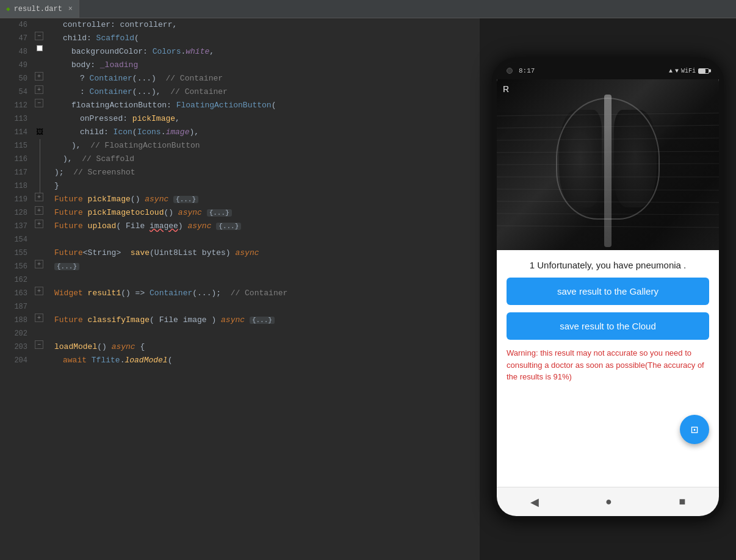 The image size is (736, 560). What do you see at coordinates (262, 52) in the screenshot?
I see `code-content: backgroundColor: Colors.white,` at bounding box center [262, 52].